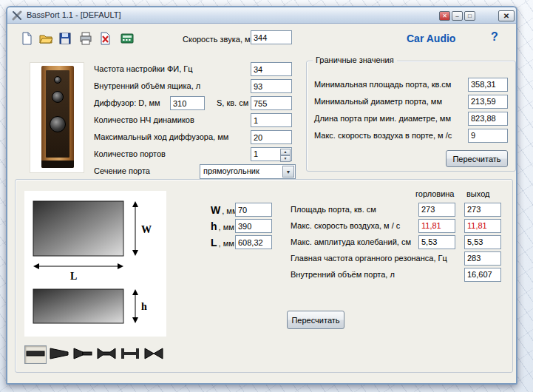  I want to click on child-close-button: ✕, so click(445, 16).